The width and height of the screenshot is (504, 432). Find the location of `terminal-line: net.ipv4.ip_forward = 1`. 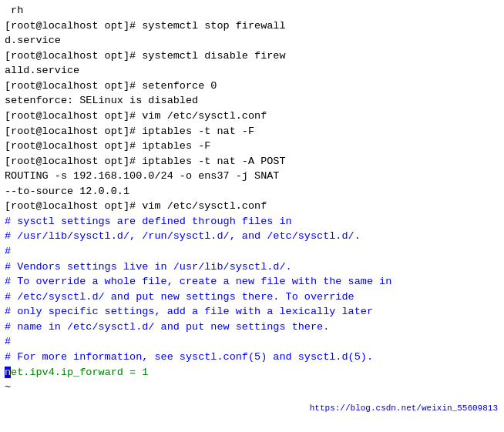

terminal-line: net.ipv4.ip_forward = 1 is located at coordinates (252, 373).